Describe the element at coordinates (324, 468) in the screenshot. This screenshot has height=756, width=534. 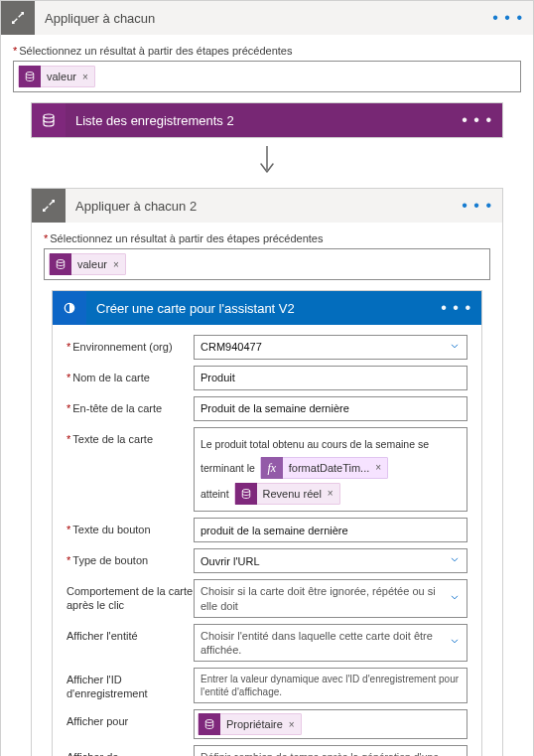
I see `fx-token: fx formatDateTim... ×` at that location.